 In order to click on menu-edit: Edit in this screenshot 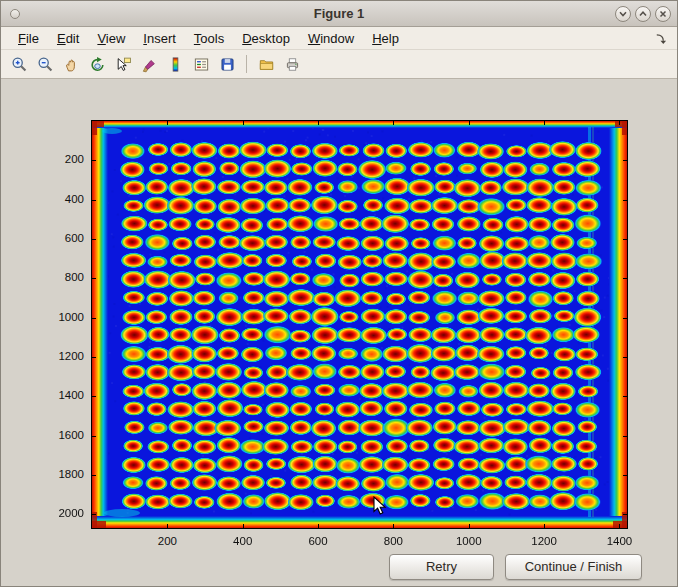, I will do `click(68, 38)`.